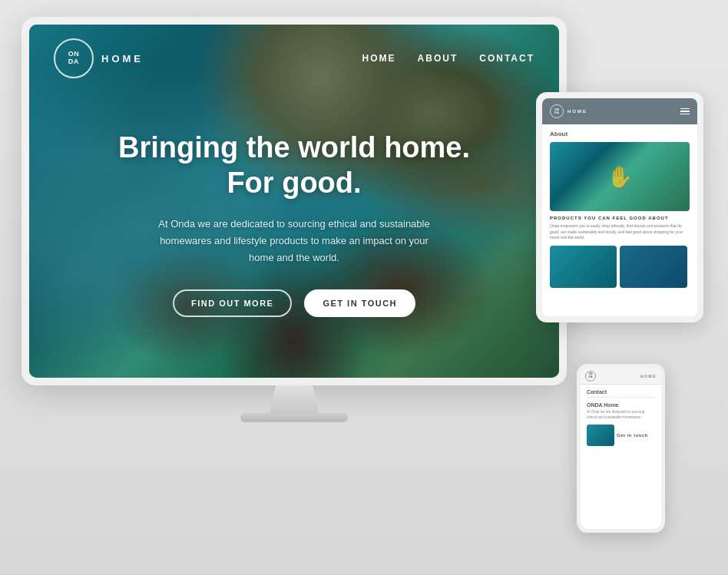 The image size is (728, 575). Describe the element at coordinates (294, 418) in the screenshot. I see `monitor-foot` at that location.